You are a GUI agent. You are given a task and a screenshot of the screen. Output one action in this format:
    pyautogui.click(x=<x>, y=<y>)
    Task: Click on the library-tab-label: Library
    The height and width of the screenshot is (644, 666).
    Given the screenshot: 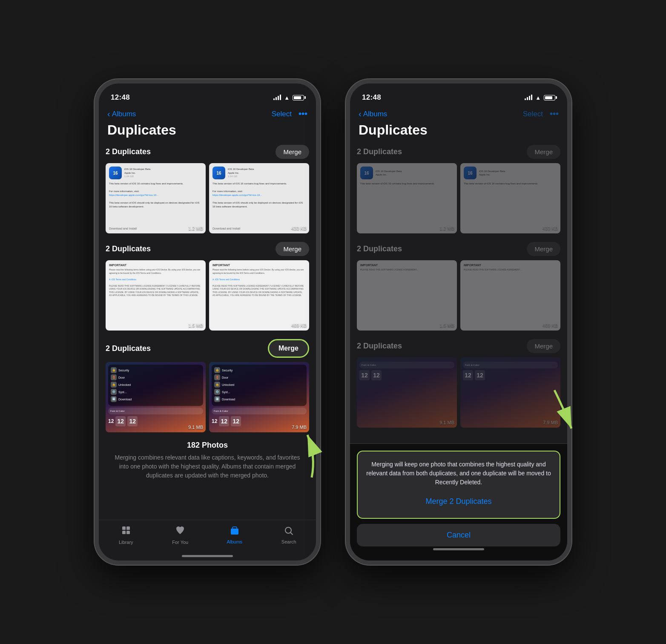 What is the action you would take?
    pyautogui.click(x=126, y=542)
    